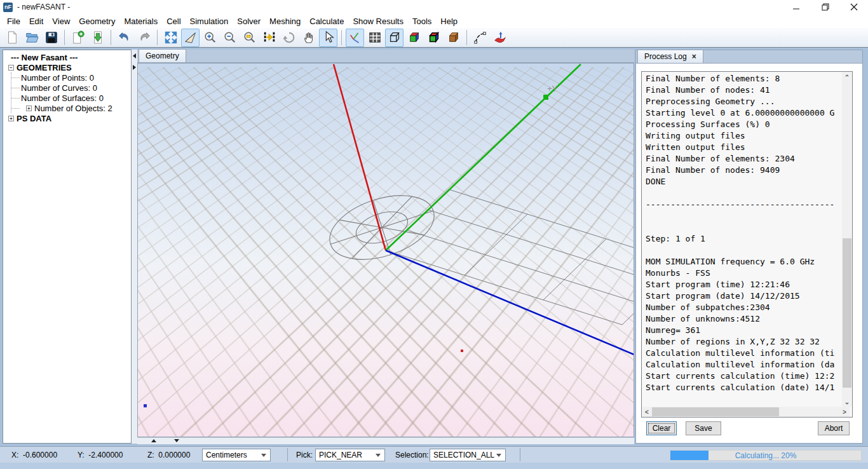 The height and width of the screenshot is (469, 868). I want to click on close-icon, so click(854, 7).